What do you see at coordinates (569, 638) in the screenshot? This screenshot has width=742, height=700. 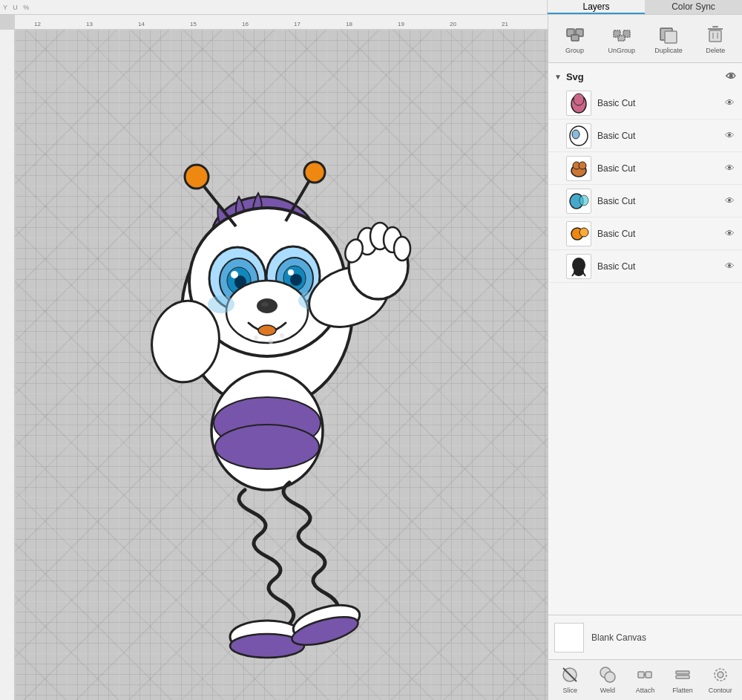 I see `blank-canvas-thumbnail` at bounding box center [569, 638].